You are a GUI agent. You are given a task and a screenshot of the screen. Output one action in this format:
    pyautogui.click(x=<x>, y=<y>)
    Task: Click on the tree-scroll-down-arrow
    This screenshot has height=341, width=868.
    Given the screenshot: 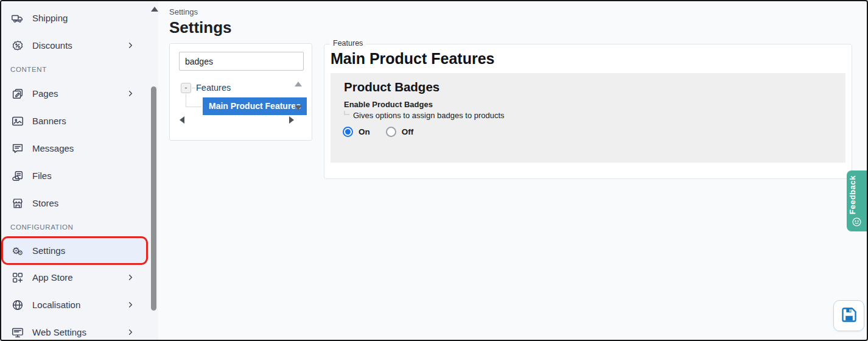 What is the action you would take?
    pyautogui.click(x=298, y=108)
    